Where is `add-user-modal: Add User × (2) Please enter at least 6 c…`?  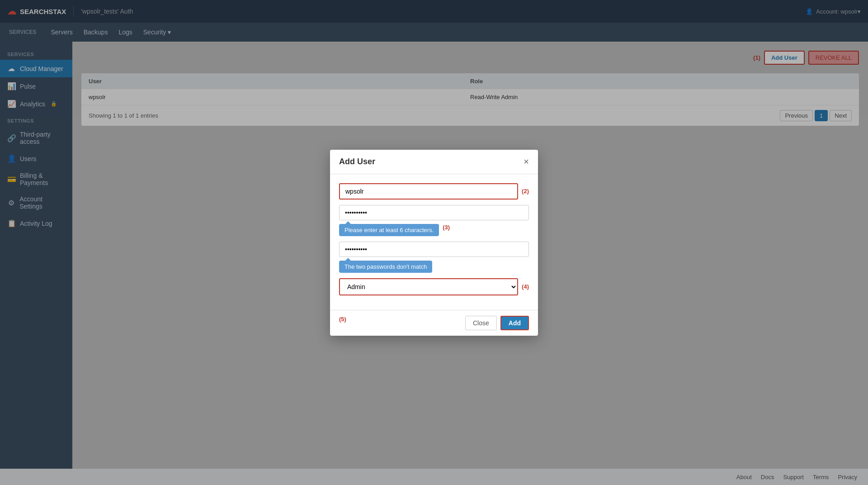 add-user-modal: Add User × (2) Please enter at least 6 c… is located at coordinates (434, 242).